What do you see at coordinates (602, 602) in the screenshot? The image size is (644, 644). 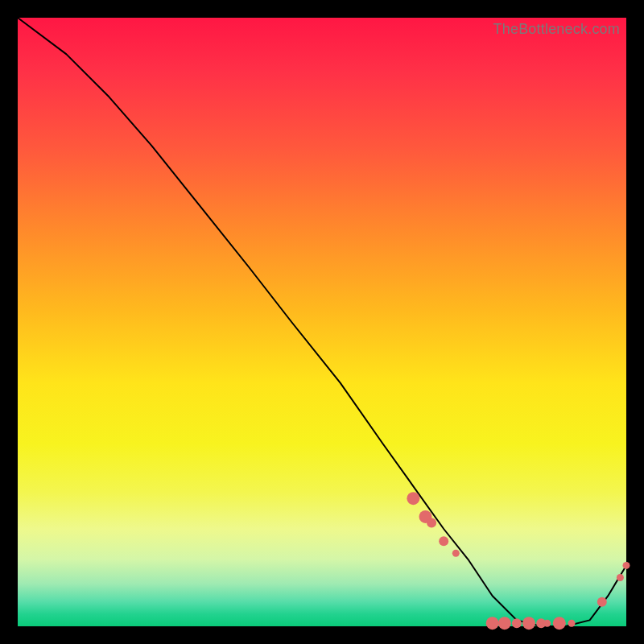 I see `dot-c1` at bounding box center [602, 602].